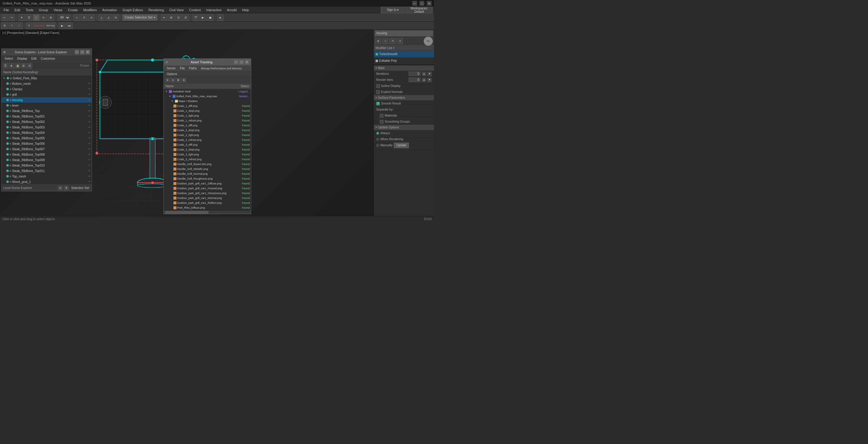  What do you see at coordinates (404, 54) in the screenshot?
I see `modifier-turbosmooth: TurboSmooth` at bounding box center [404, 54].